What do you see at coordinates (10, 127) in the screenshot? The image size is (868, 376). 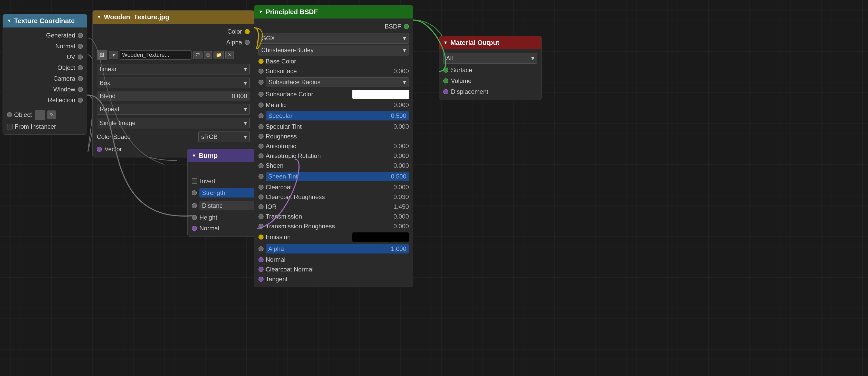 I see `tex-coord-from-instancer-checkbox` at bounding box center [10, 127].